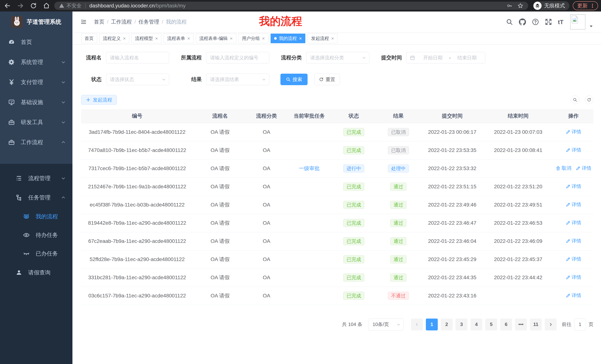 The image size is (601, 364). I want to click on tab-process-form: 流程表单×, so click(179, 38).